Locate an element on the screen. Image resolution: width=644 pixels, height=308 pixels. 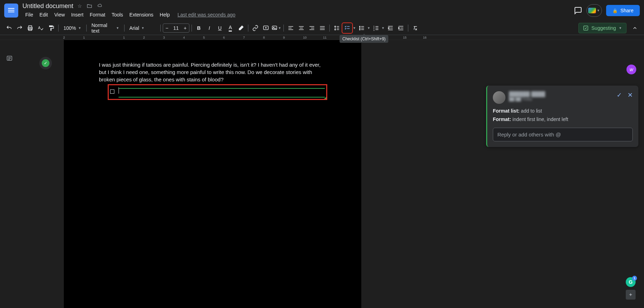
suggestion-label: Format list: is located at coordinates (506, 111).